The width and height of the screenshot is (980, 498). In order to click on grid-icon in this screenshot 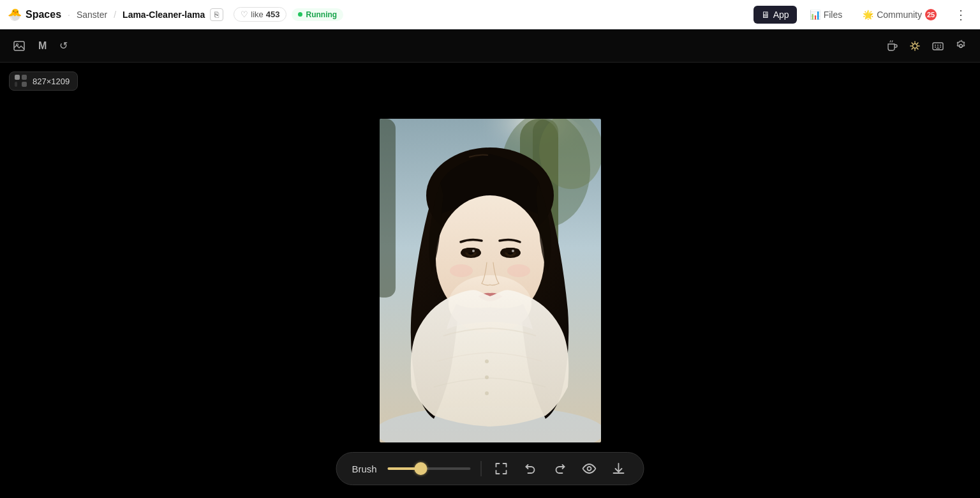, I will do `click(21, 81)`.